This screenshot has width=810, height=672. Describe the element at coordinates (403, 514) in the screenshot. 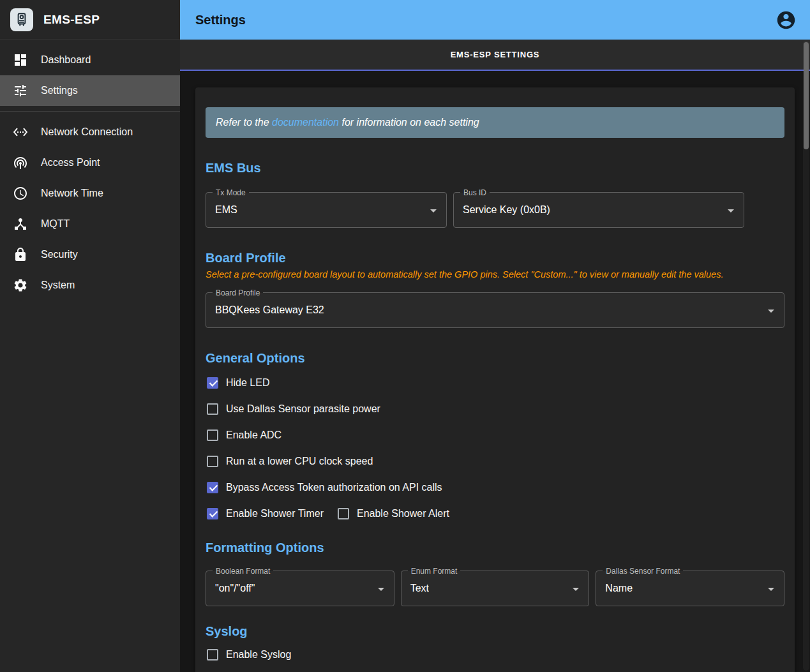

I see `checkbox-label: Enable Shower Alert` at that location.